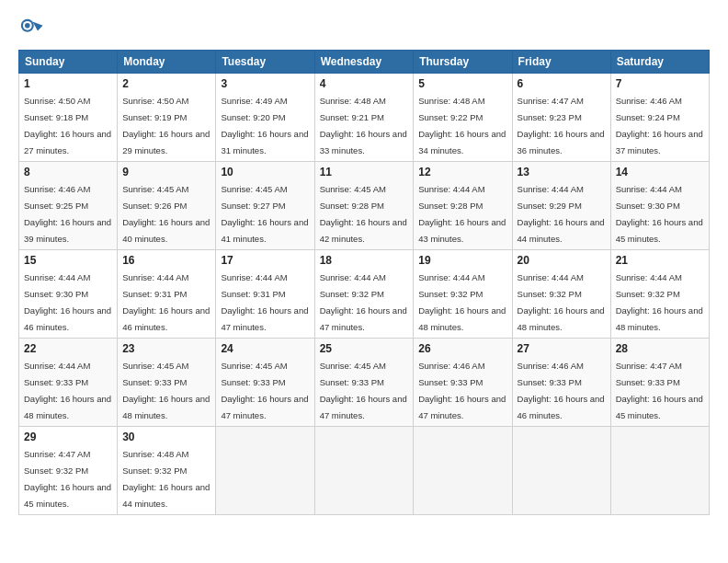  What do you see at coordinates (364, 63) in the screenshot?
I see `calendar-header-row: SundayMondayTuesdayWednesdayThursdayFrid…` at bounding box center [364, 63].